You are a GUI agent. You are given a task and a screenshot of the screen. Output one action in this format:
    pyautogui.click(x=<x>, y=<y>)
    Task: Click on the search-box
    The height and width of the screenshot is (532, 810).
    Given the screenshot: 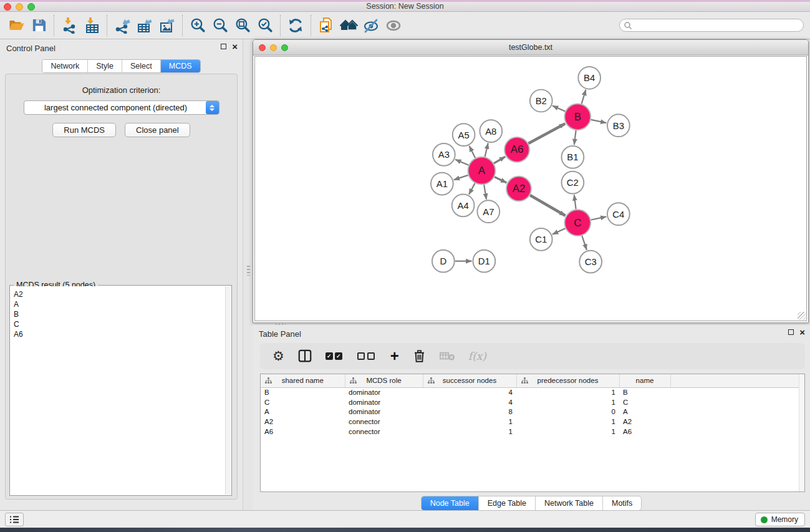 What is the action you would take?
    pyautogui.click(x=711, y=25)
    